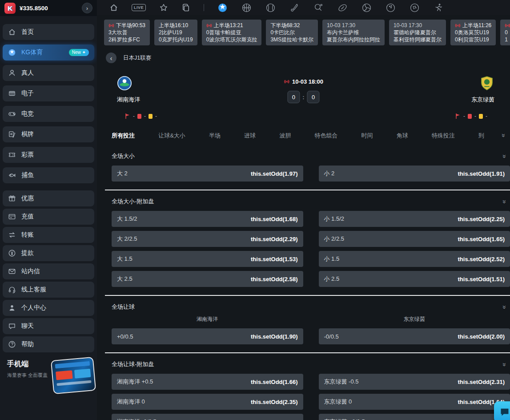 The width and height of the screenshot is (510, 420). I want to click on sidebar-item-withdraw: 提款, so click(48, 253).